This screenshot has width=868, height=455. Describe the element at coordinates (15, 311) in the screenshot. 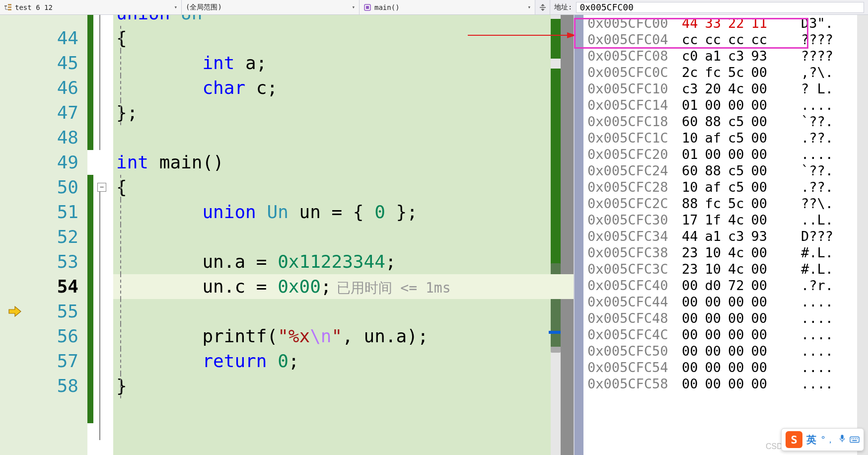

I see `execution-pointer-icon` at that location.